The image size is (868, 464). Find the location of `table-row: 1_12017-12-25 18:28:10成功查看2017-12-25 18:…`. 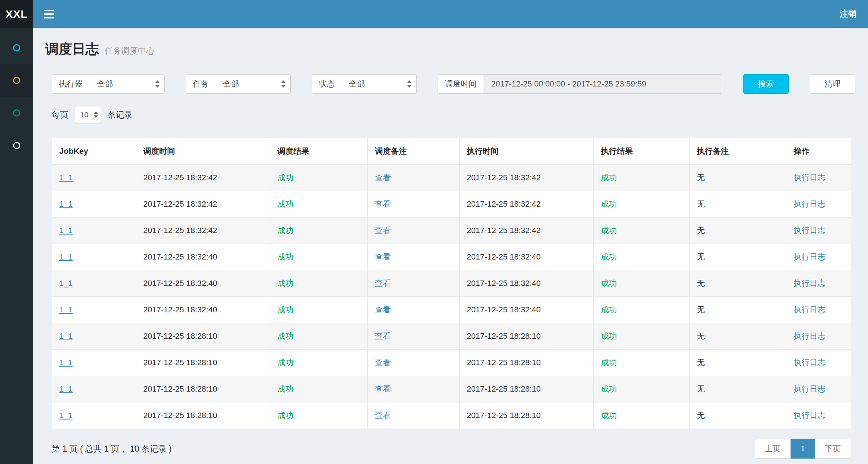

table-row: 1_12017-12-25 18:28:10成功查看2017-12-25 18:… is located at coordinates (452, 337).